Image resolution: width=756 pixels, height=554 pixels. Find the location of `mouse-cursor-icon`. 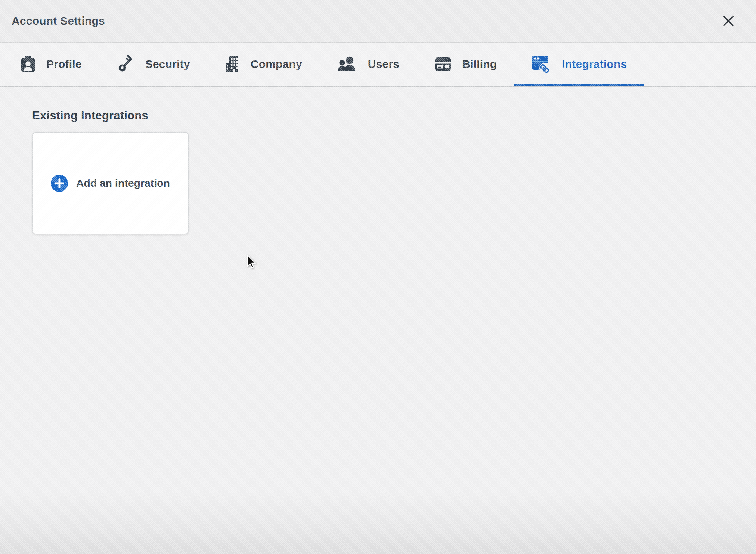

mouse-cursor-icon is located at coordinates (252, 263).